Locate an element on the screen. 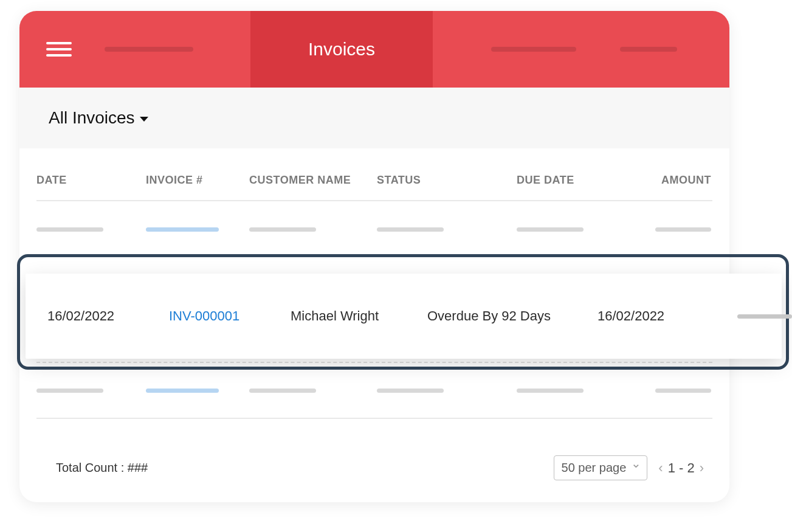 This screenshot has width=792, height=532. filter-dropdown: All Invoices is located at coordinates (98, 118).